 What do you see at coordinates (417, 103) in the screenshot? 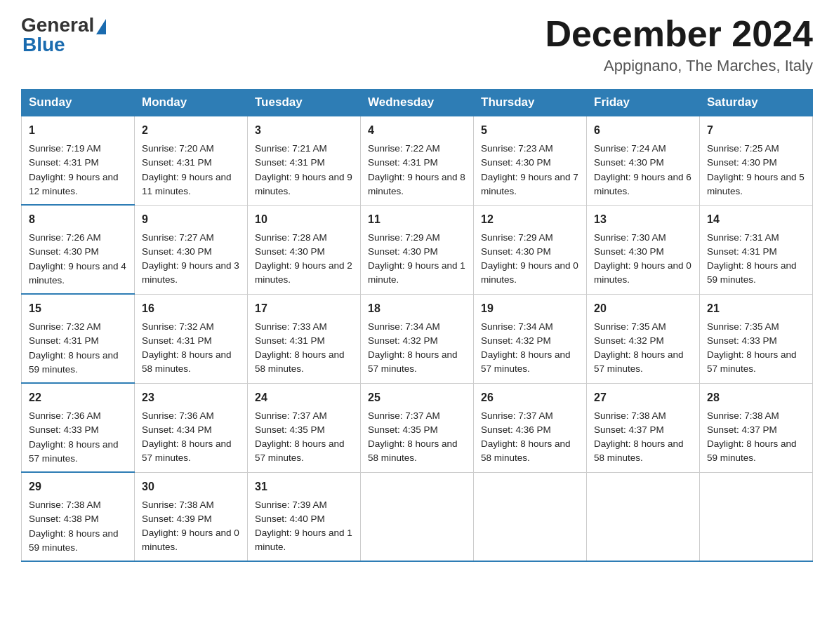
I see `calendar-header-row: Sunday Monday Tuesday Wednesday Thursday…` at bounding box center [417, 103].